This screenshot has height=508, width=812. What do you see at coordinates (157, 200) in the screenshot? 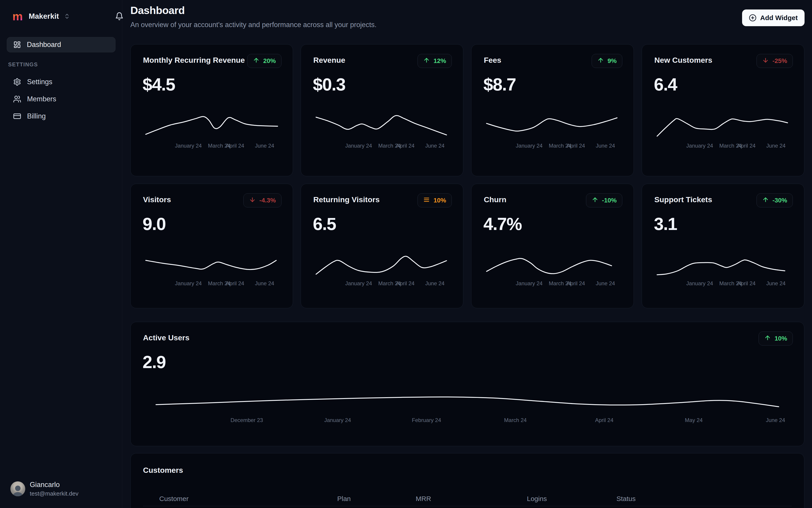
I see `card-title: Visitors` at bounding box center [157, 200].